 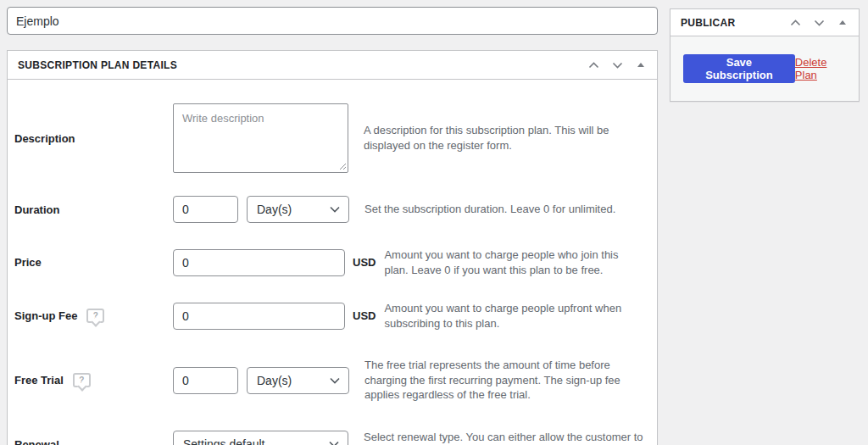 What do you see at coordinates (515, 315) in the screenshot?
I see `signup-fee-helper-text: Amount you want to charge people upfront…` at bounding box center [515, 315].